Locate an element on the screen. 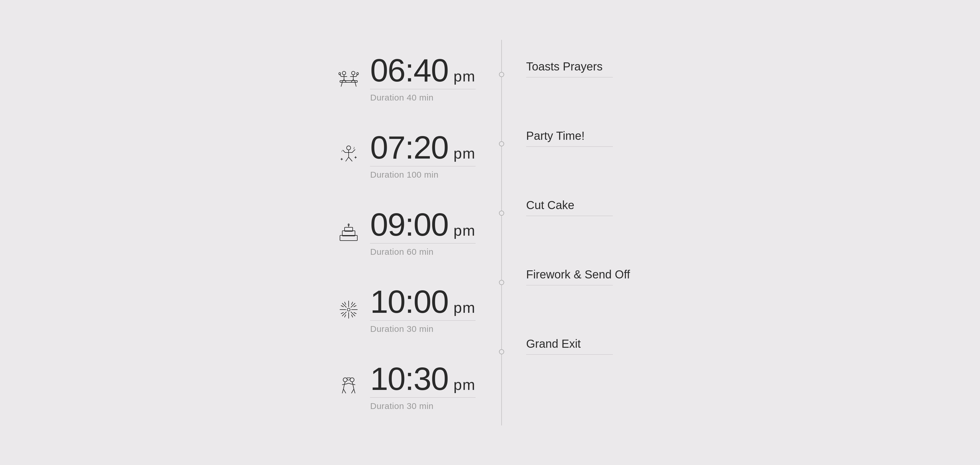 This screenshot has width=980, height=465. event-name-grand-exit: Grand Exit is located at coordinates (619, 344).